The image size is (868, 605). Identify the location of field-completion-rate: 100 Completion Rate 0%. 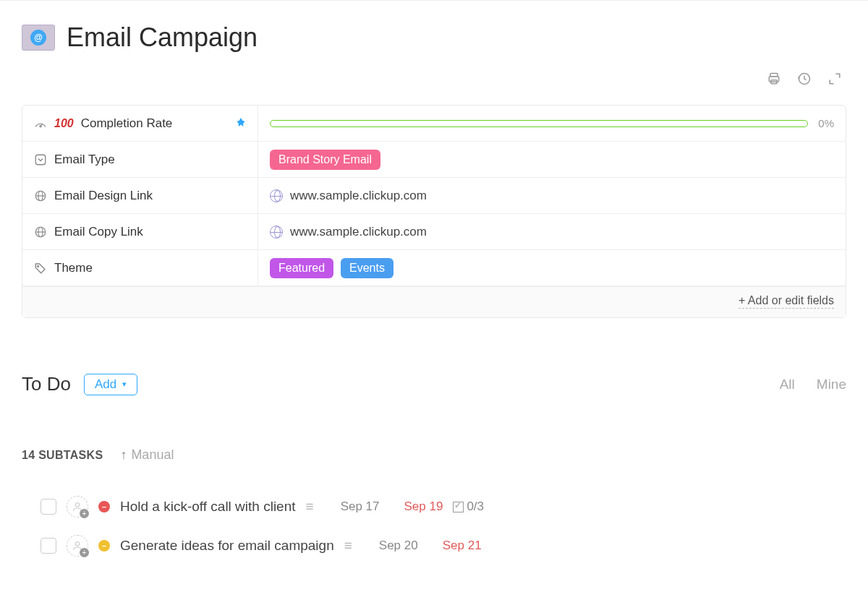
(434, 124).